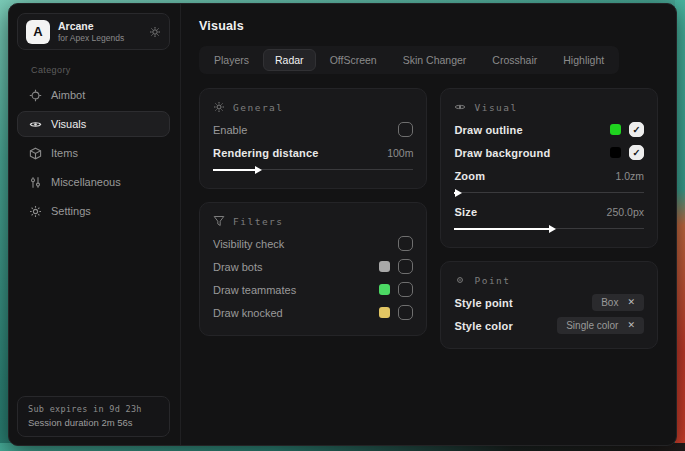 This screenshot has width=685, height=451. Describe the element at coordinates (313, 138) in the screenshot. I see `general-panel: General Enable Rendering distance 100m` at that location.